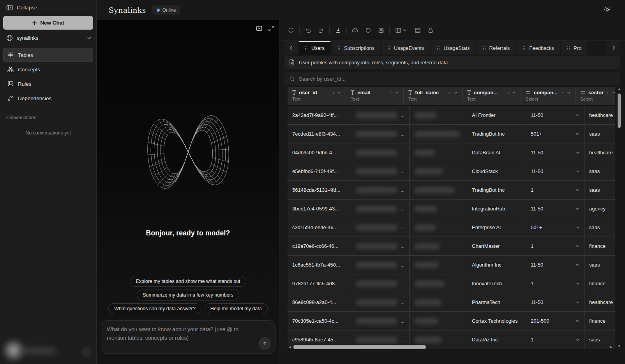  I want to click on new-chat-button: New Chat, so click(48, 23).